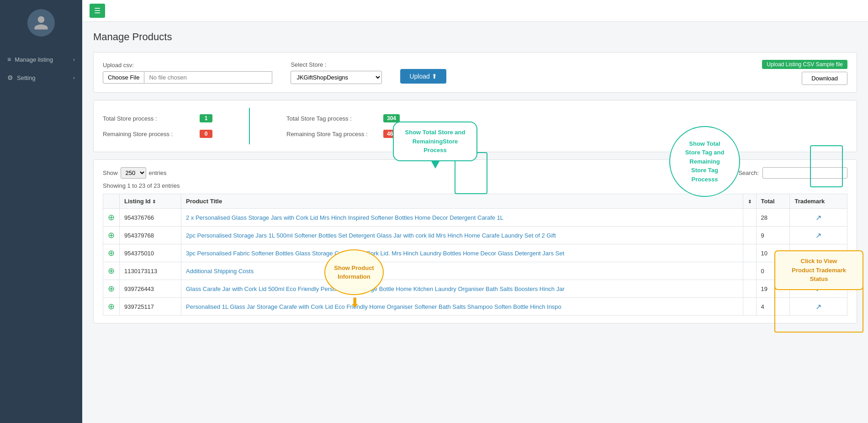  What do you see at coordinates (805, 64) in the screenshot?
I see `sample-label: Upload Listing CSV Sample file` at bounding box center [805, 64].